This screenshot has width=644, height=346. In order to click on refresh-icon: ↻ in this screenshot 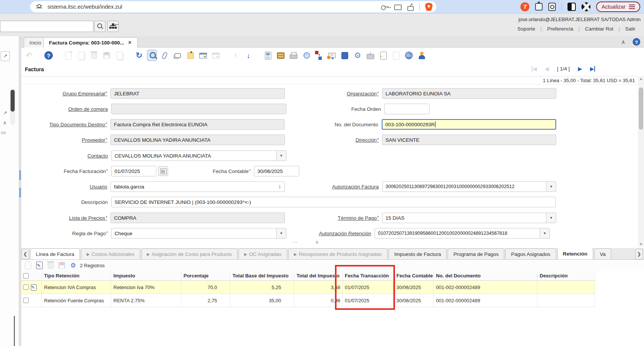, I will do `click(139, 55)`.